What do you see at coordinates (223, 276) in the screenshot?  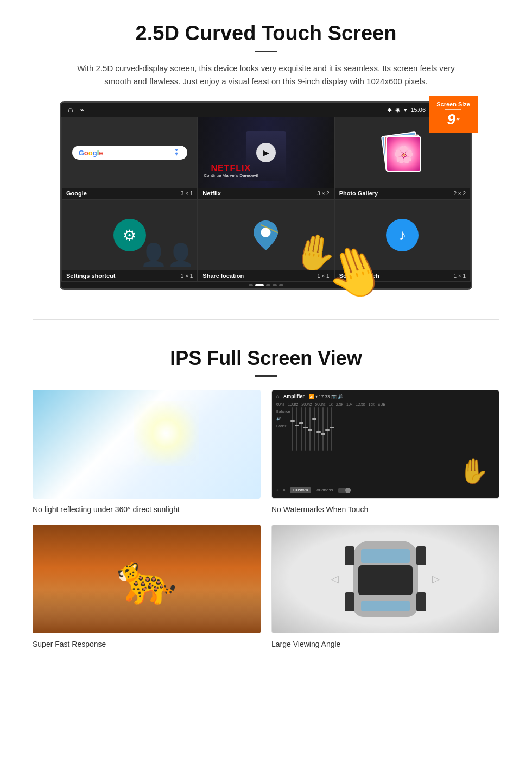 I see `share-app-name: Share location` at bounding box center [223, 276].